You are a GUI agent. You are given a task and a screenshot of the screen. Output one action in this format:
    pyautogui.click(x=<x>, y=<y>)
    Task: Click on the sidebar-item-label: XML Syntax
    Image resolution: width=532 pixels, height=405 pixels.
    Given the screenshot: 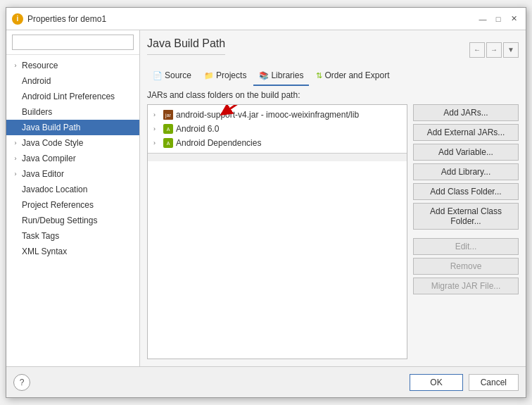 What is the action you would take?
    pyautogui.click(x=77, y=251)
    